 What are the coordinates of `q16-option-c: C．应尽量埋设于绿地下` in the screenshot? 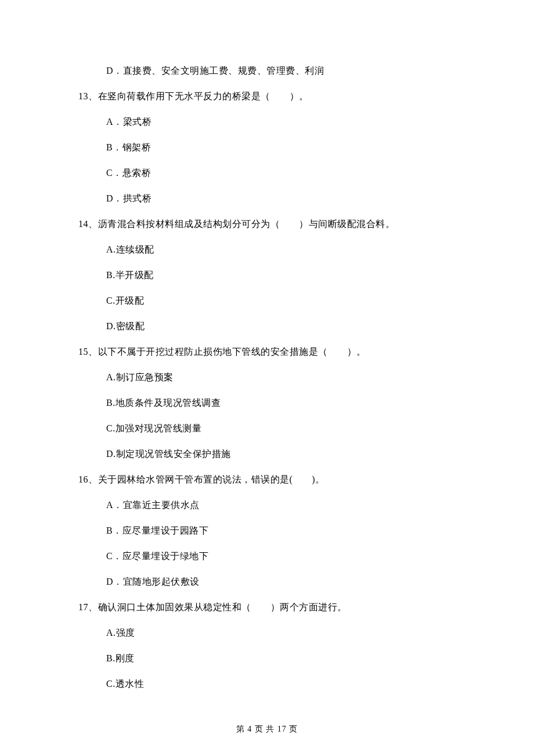 It's located at (267, 556).